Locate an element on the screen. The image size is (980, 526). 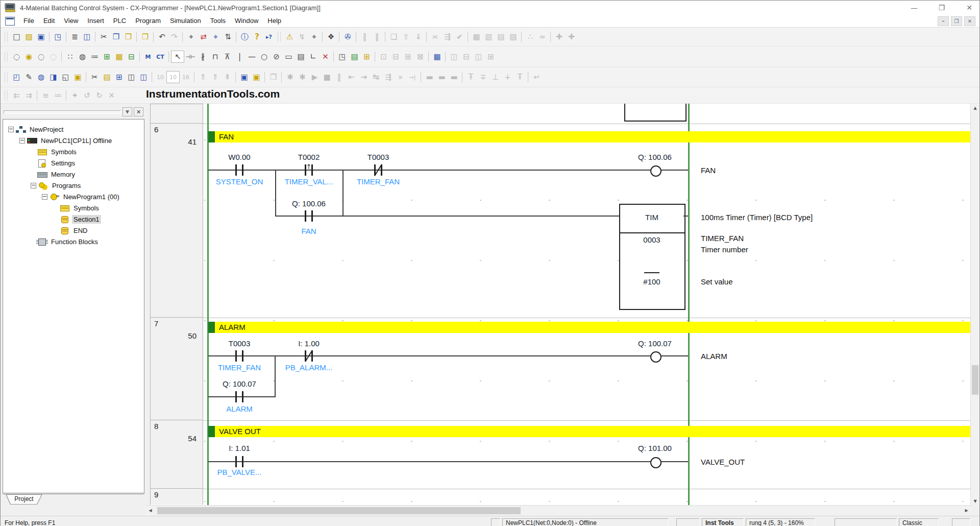
paste-button: ❒ is located at coordinates (128, 37).